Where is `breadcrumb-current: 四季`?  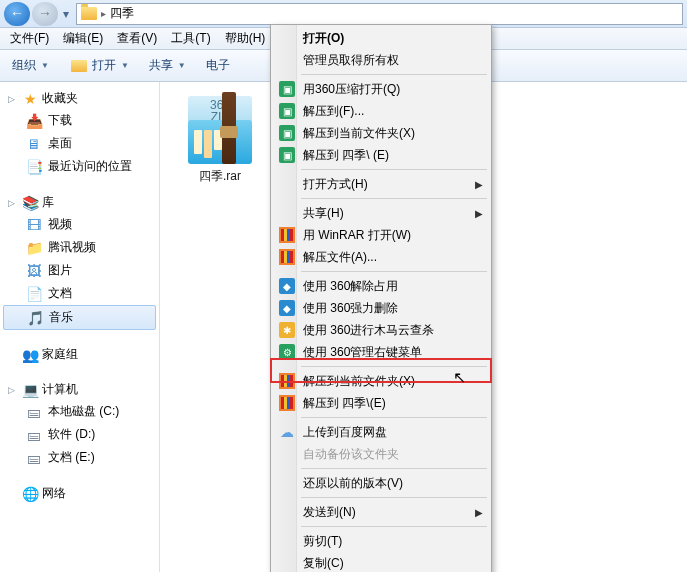 breadcrumb-current: 四季 is located at coordinates (122, 14).